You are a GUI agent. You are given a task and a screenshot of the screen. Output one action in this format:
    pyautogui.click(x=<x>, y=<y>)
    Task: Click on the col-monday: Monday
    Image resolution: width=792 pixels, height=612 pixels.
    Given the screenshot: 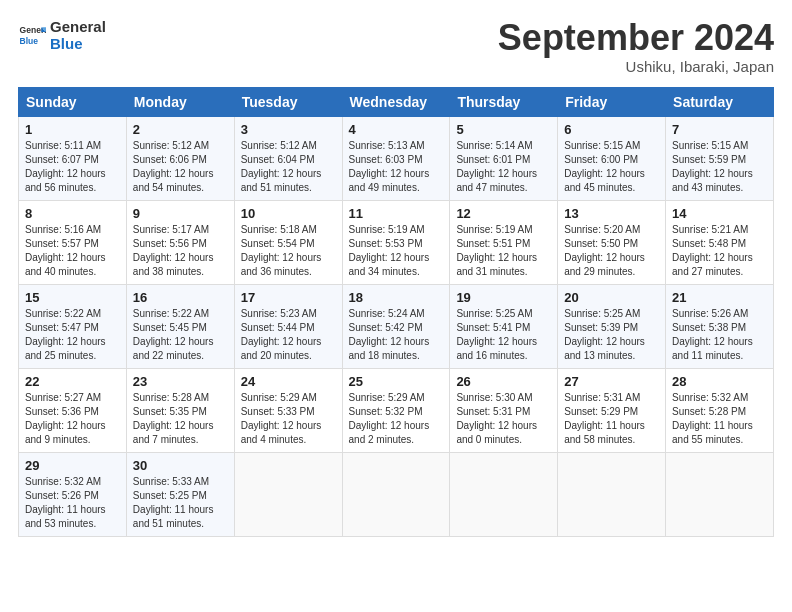 What is the action you would take?
    pyautogui.click(x=180, y=102)
    